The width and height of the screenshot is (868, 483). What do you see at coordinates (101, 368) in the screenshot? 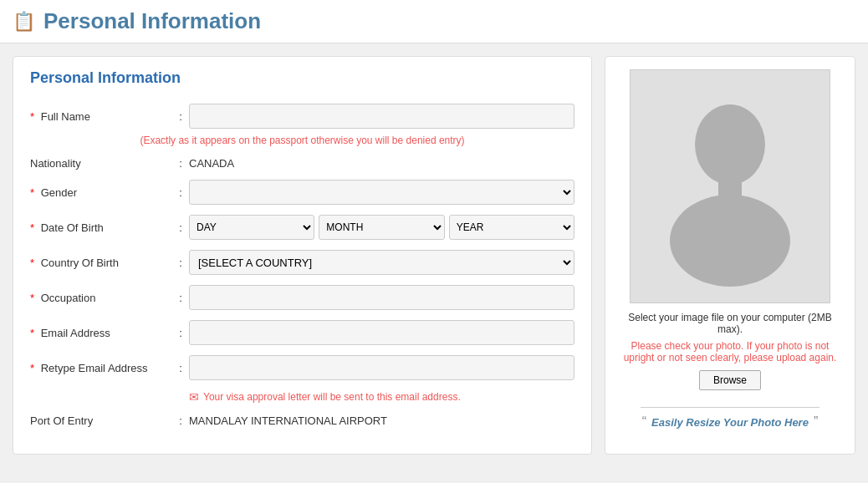
I see `retype-email-label: * Retype Email Address` at bounding box center [101, 368].